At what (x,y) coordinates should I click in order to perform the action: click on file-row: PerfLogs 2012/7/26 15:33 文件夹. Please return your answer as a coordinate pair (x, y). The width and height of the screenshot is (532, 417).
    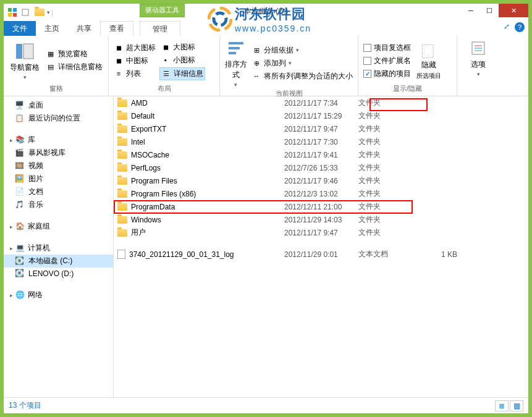
    Looking at the image, I should click on (321, 168).